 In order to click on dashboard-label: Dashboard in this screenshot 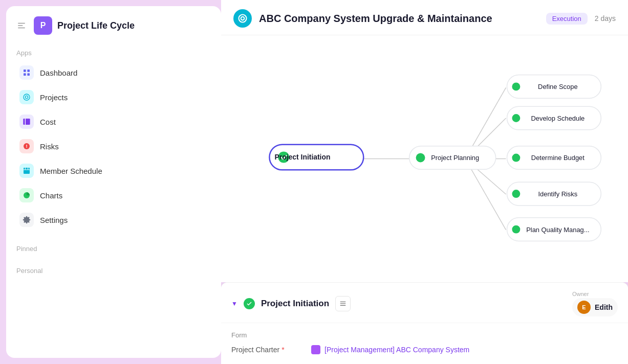, I will do `click(58, 73)`.